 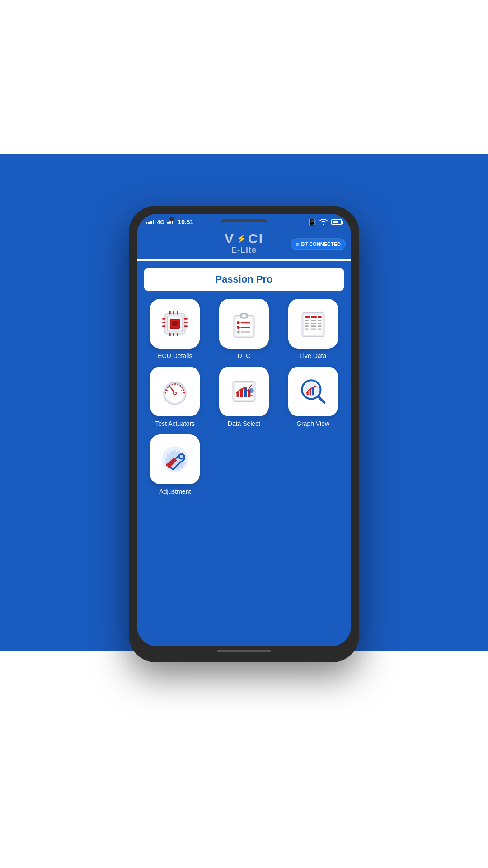 I want to click on graph-view-icon-box, so click(x=313, y=392).